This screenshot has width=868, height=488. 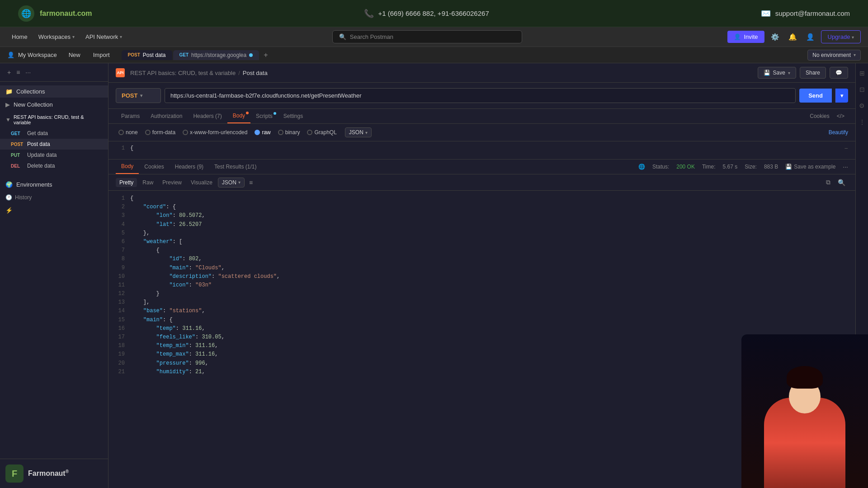 I want to click on test-results-tab: Test Results (1/1), so click(x=235, y=167).